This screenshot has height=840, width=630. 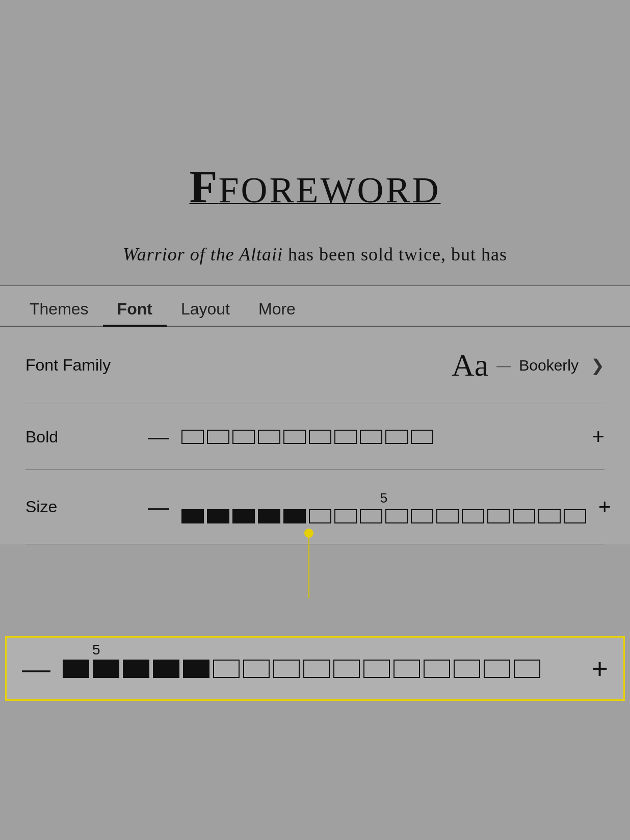 What do you see at coordinates (376, 437) in the screenshot?
I see `bold-slider-control: — +` at bounding box center [376, 437].